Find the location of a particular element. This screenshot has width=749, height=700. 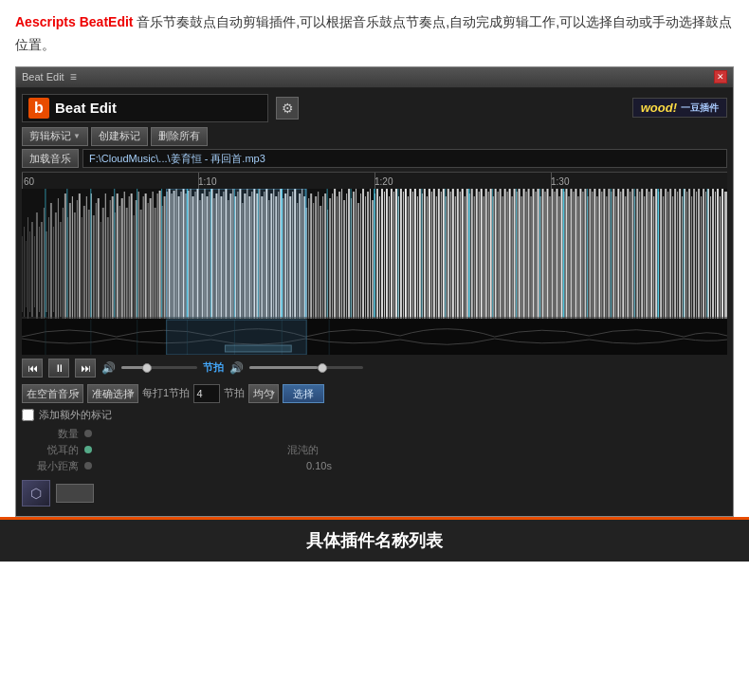

bottom-banner: 具体插件名称列表 is located at coordinates (374, 539).